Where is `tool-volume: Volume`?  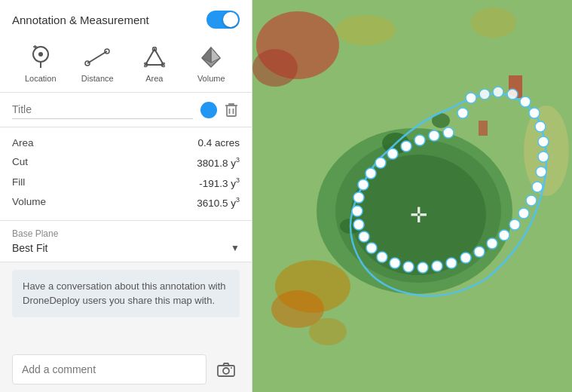
tool-volume: Volume is located at coordinates (211, 63).